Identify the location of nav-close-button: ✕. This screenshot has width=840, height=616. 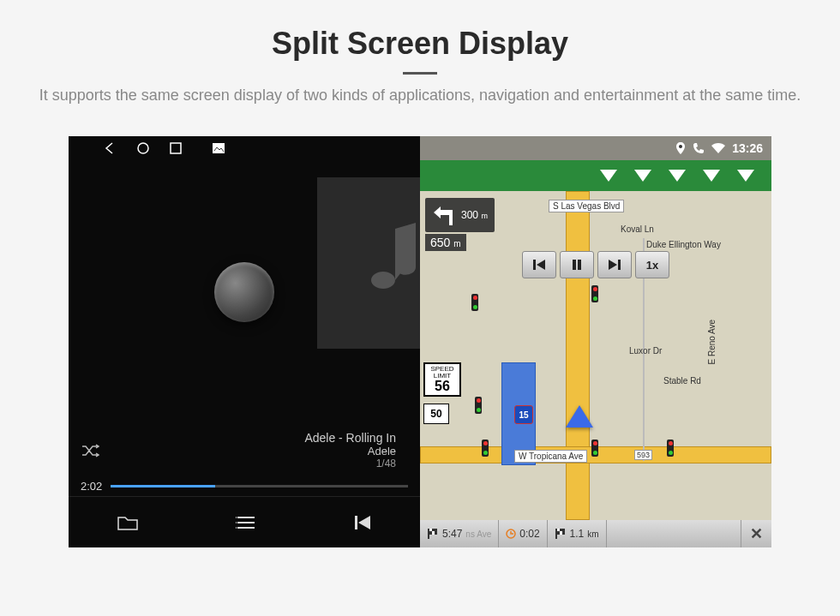
(756, 534).